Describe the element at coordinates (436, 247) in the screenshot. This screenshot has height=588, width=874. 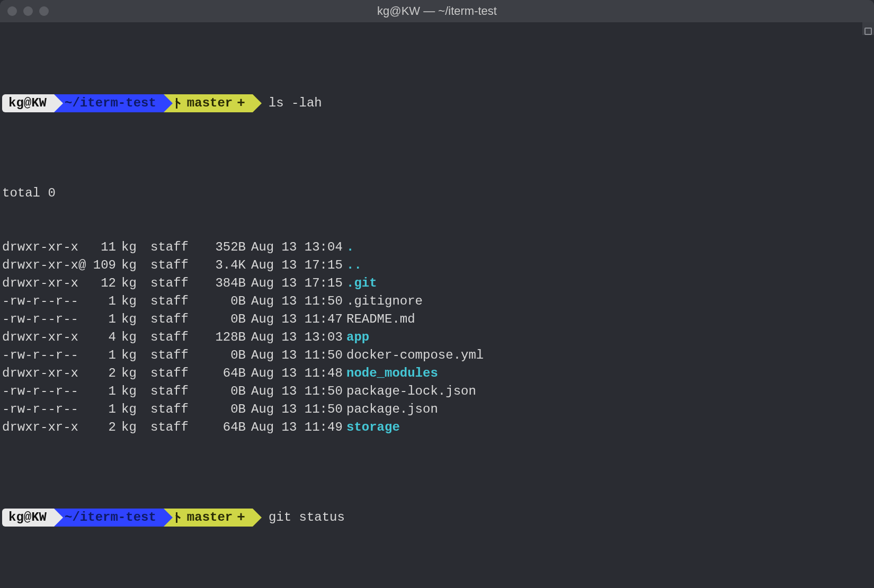
I see `ls-row: drwxr-xr-x 11kgstaff352BAug 13 13:04.` at that location.